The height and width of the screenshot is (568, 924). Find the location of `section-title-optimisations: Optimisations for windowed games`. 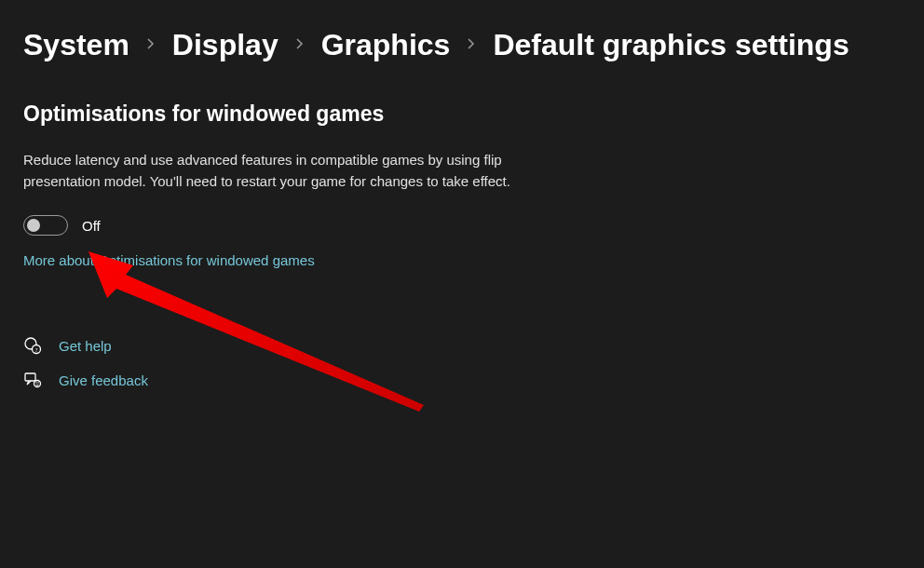

section-title-optimisations: Optimisations for windowed games is located at coordinates (462, 114).